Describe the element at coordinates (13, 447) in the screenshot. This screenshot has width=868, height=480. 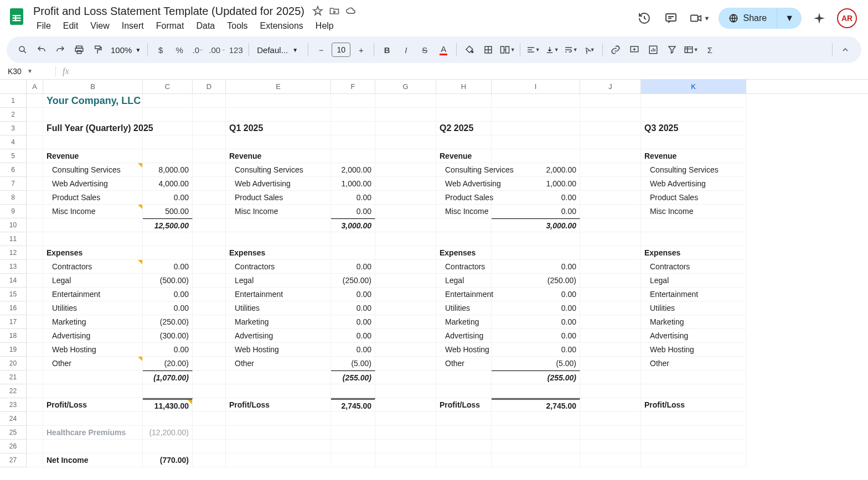
I see `row-header-26: 26` at that location.